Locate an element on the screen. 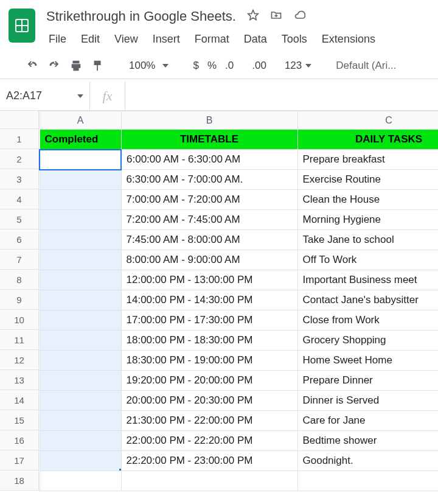  menu-view: View is located at coordinates (127, 39).